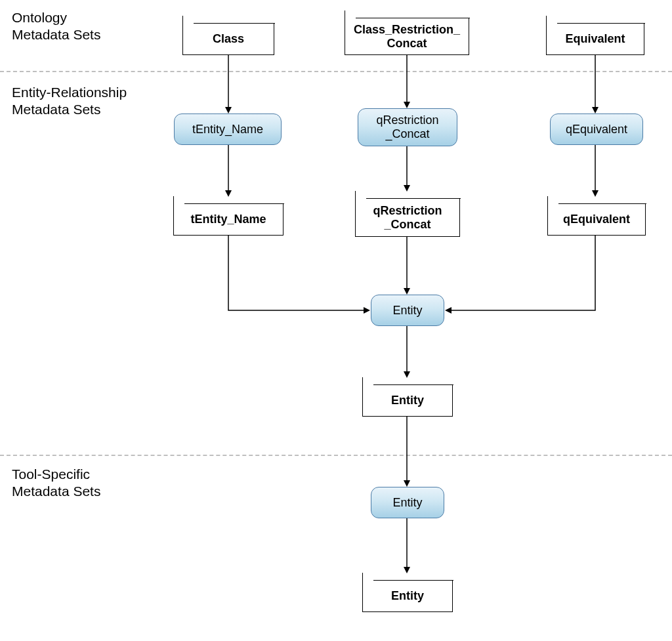  What do you see at coordinates (228, 39) in the screenshot?
I see `box-class: Class` at bounding box center [228, 39].